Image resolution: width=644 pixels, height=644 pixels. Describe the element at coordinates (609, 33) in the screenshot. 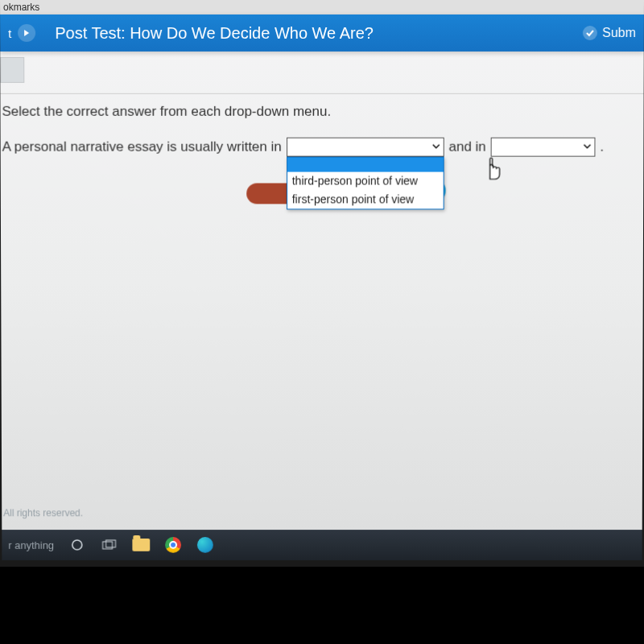

I see `submit-test-button: Subm` at that location.